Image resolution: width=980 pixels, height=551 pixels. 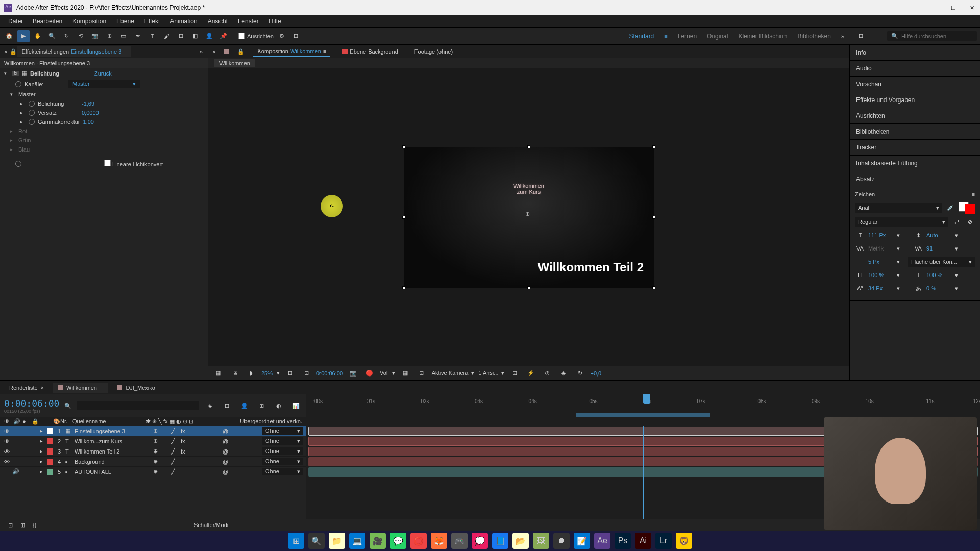 What do you see at coordinates (939, 275) in the screenshot?
I see `hscale-value: 100 %` at bounding box center [939, 275].